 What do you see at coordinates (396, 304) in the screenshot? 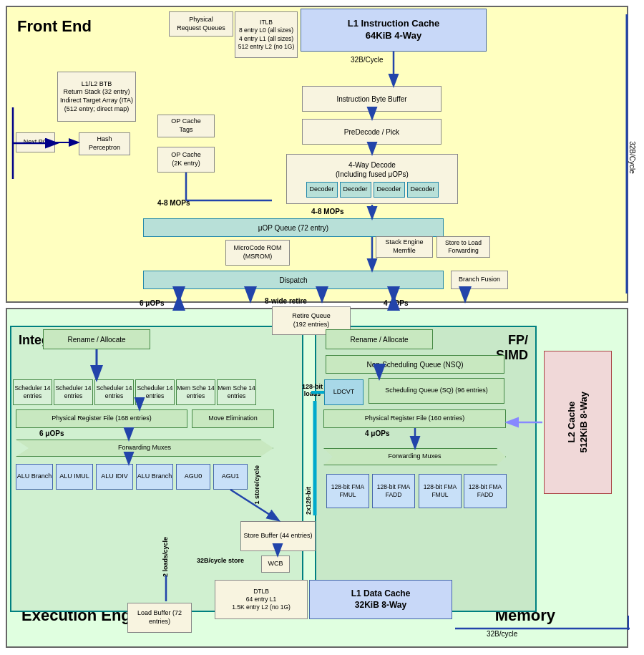
I see `4-uops-label-right: 4 μOPs` at bounding box center [396, 304].